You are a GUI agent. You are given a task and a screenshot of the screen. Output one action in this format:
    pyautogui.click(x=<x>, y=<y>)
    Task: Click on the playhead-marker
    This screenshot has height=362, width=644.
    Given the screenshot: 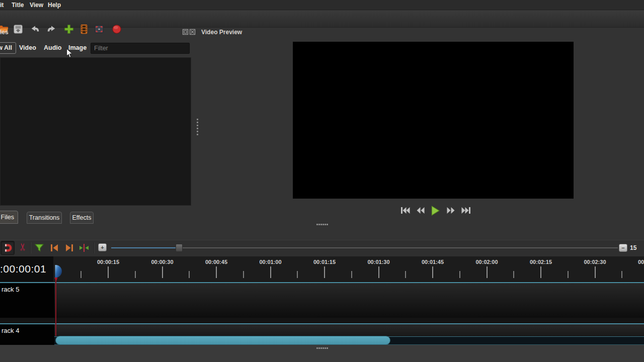 What is the action you would take?
    pyautogui.click(x=58, y=274)
    